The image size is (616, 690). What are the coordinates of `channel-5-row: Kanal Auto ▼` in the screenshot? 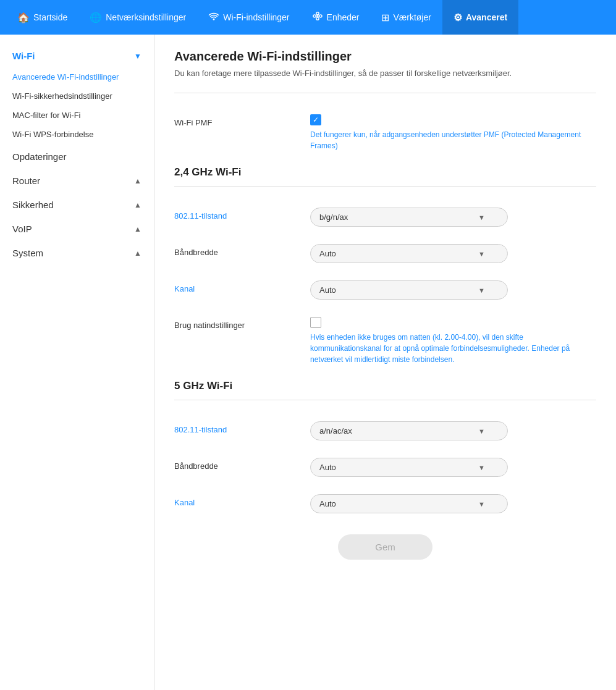 It's located at (386, 504).